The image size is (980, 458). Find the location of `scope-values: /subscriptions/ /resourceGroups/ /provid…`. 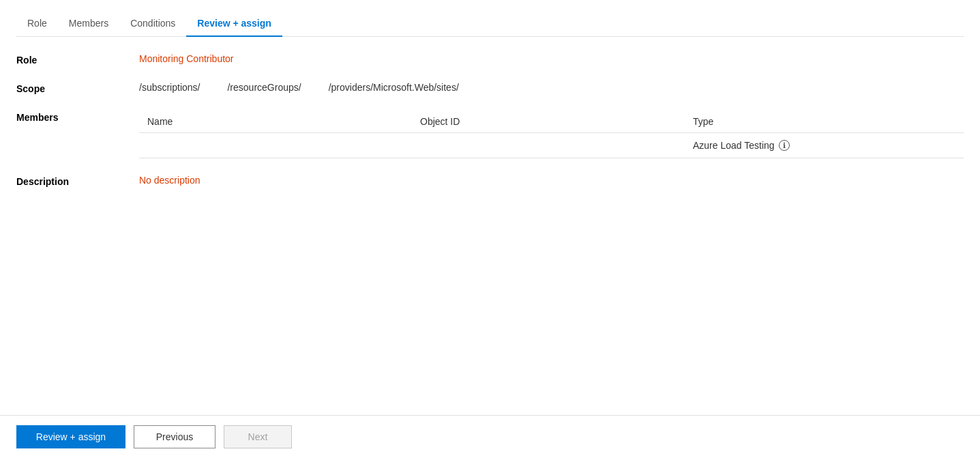

scope-values: /subscriptions/ /resourceGroups/ /provid… is located at coordinates (551, 87).